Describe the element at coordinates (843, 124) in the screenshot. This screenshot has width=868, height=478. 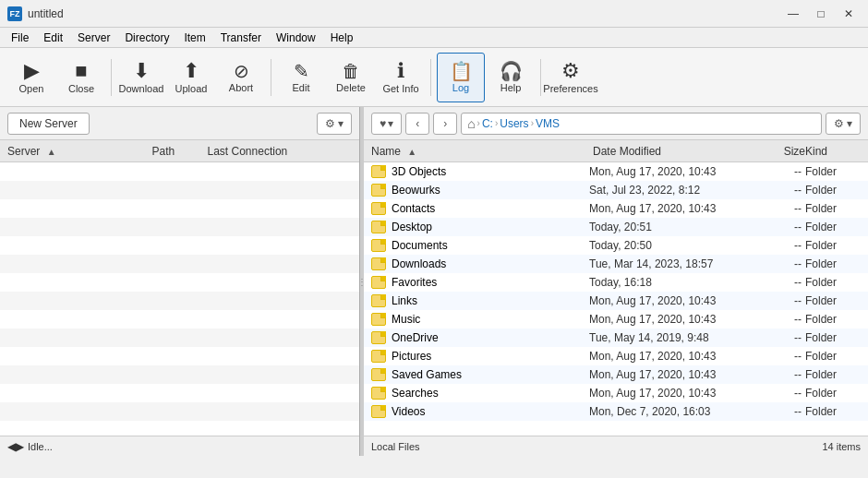
I see `right-gear-button: ⚙ ▾` at that location.